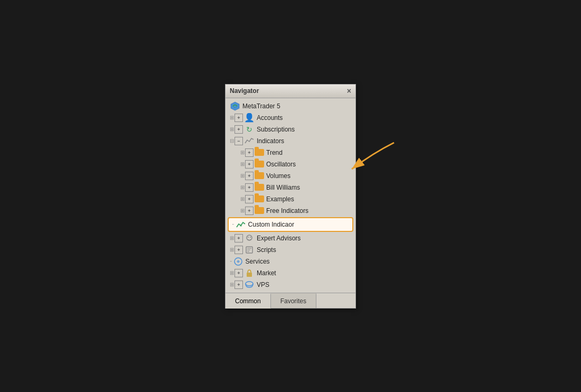  What do you see at coordinates (249, 238) in the screenshot?
I see `expert-advisors-icon` at bounding box center [249, 238].